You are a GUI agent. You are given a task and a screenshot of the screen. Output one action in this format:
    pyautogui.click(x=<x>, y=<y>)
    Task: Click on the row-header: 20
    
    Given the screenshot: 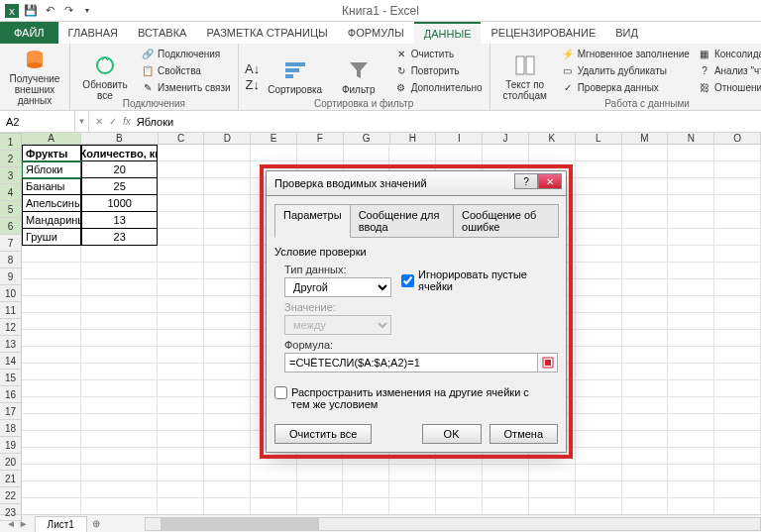 What is the action you would take?
    pyautogui.click(x=11, y=462)
    